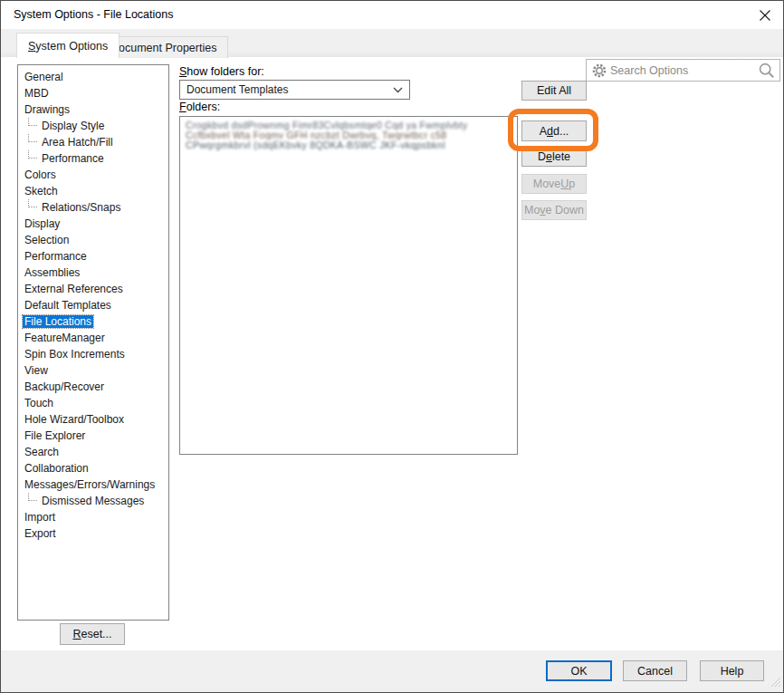 Image resolution: width=784 pixels, height=693 pixels. Describe the element at coordinates (93, 452) in the screenshot. I see `sidebar-item-search: Search` at that location.